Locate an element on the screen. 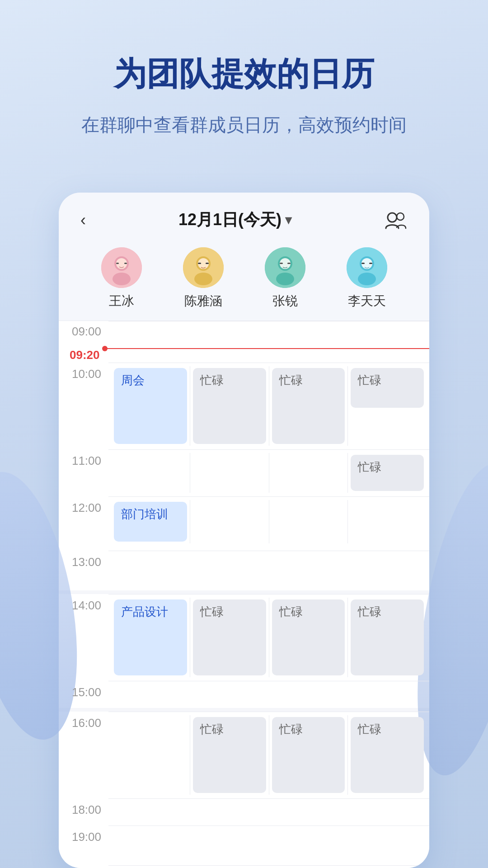 Image resolution: width=488 pixels, height=868 pixels. time-label-0900: 09:00 is located at coordinates (84, 330).